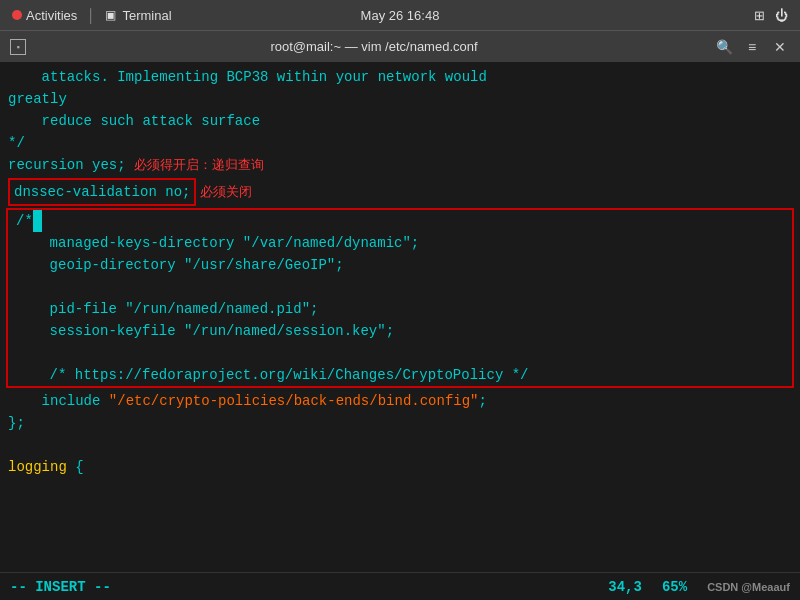 This screenshot has height=600, width=800. I want to click on cursor-position: 34,3, so click(625, 587).